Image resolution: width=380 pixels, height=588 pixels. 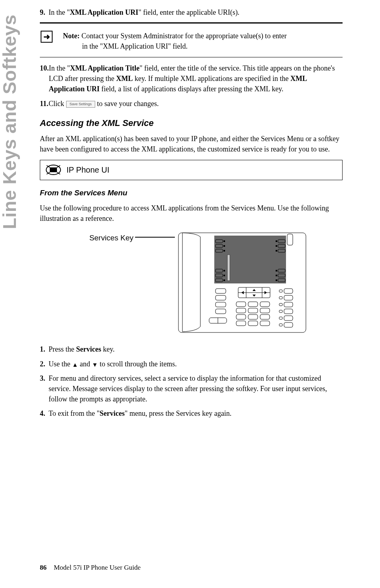 I want to click on step-9: 9. In the "XML Application URI" field, e…, so click(x=191, y=12).